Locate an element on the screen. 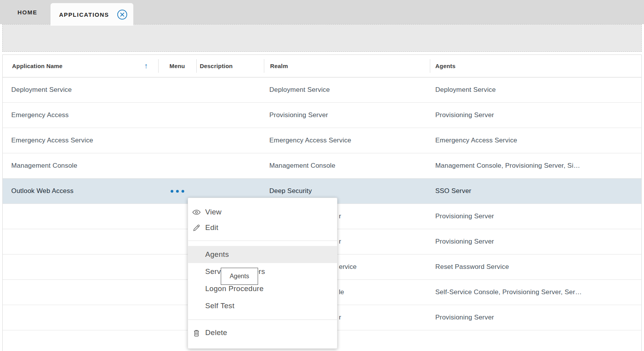 The height and width of the screenshot is (351, 644). cell-application-name: Emergency Access Service is located at coordinates (80, 140).